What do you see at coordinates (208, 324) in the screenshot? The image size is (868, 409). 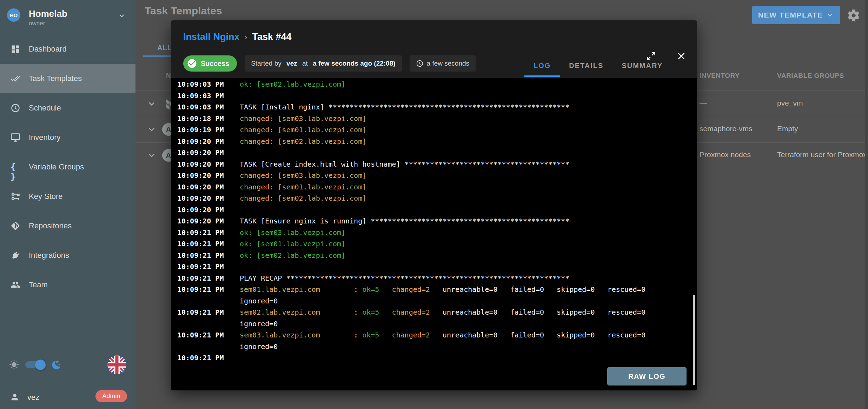 I see `log-timestamp` at bounding box center [208, 324].